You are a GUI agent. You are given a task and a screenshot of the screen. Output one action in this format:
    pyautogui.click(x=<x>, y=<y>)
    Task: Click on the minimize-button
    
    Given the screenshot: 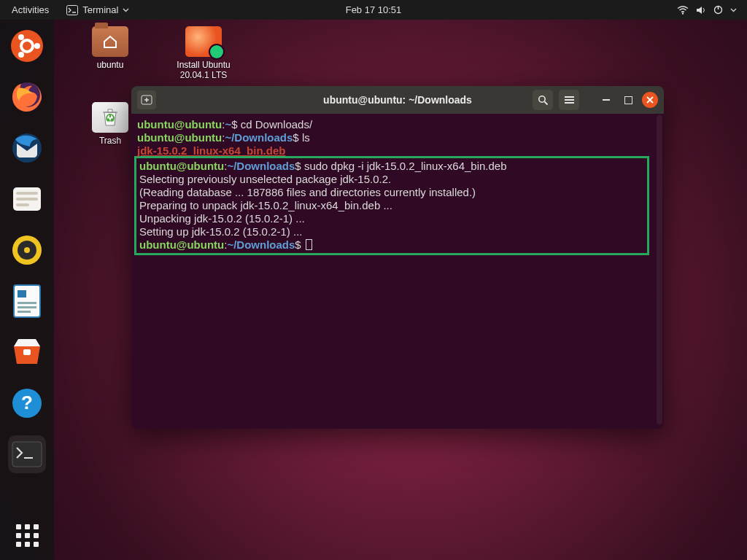 What is the action you would take?
    pyautogui.click(x=606, y=100)
    